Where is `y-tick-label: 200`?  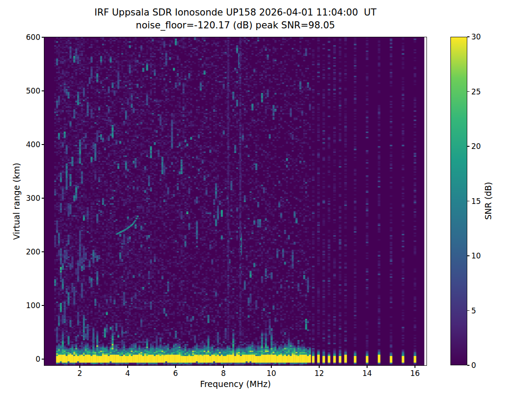 y-tick-label: 200 is located at coordinates (33, 252).